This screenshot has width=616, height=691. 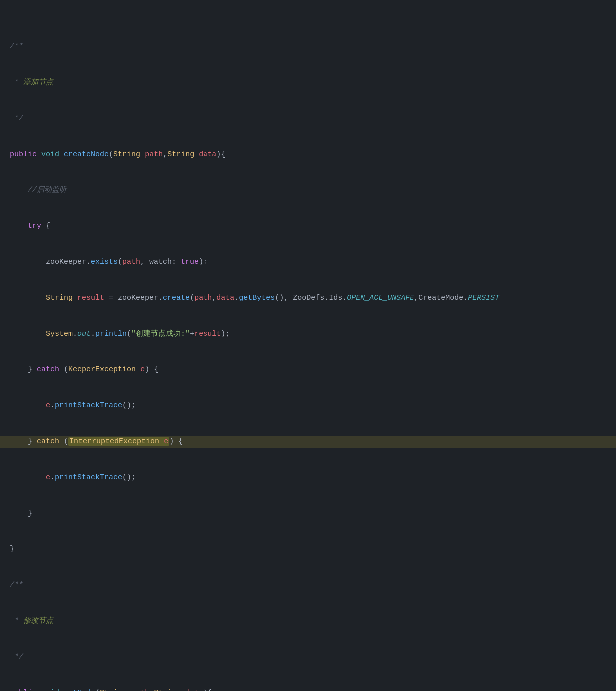 What do you see at coordinates (308, 549) in the screenshot?
I see `line-15: }` at bounding box center [308, 549].